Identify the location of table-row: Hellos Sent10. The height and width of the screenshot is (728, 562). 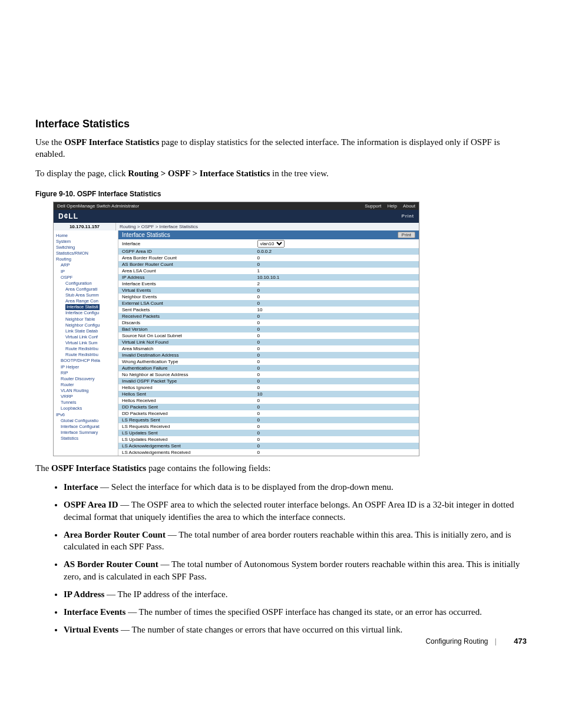
(269, 394).